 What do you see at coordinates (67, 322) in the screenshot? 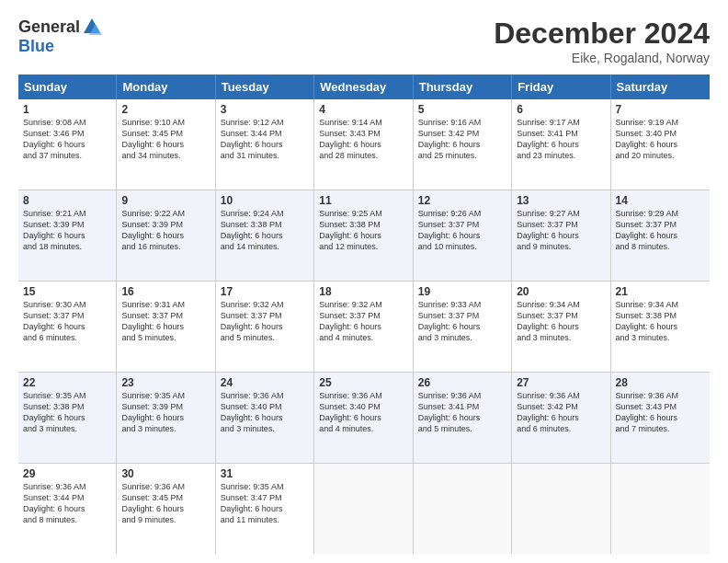
I see `day-info: Sunrise: 9:30 AMSunset: 3:37 PMDaylight:…` at bounding box center [67, 322].